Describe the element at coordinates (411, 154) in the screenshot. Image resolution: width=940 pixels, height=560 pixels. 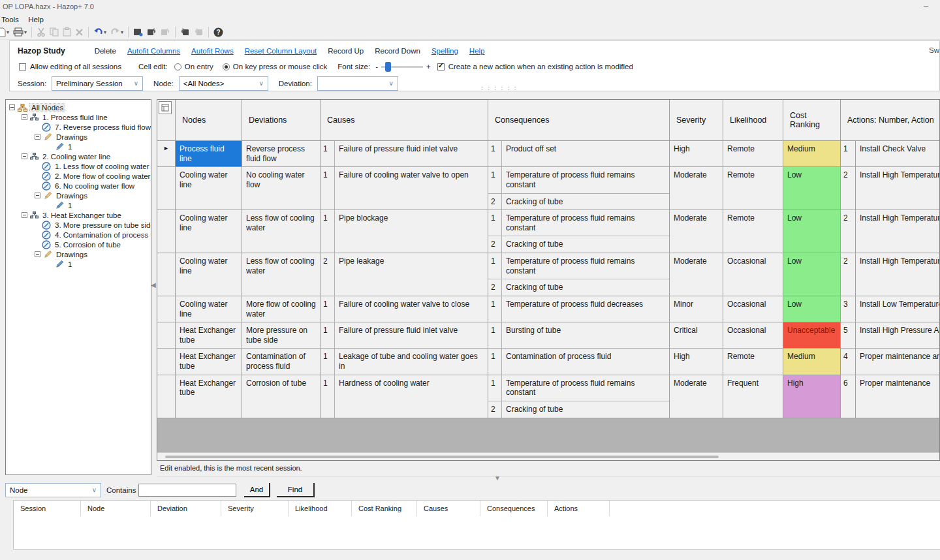
I see `cause-text: Failure of pressure fluid inlet valve` at that location.